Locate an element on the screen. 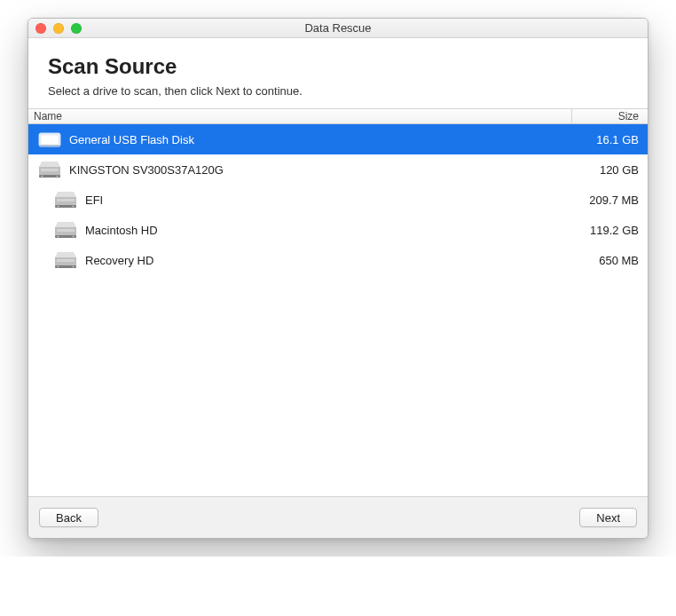 This screenshot has width=676, height=616. window-title: Data Rescue is located at coordinates (338, 28).